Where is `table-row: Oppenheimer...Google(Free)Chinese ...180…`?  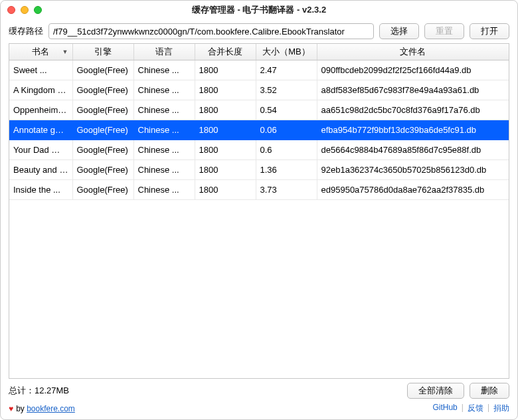
table-row: Oppenheimer...Google(Free)Chinese ...180… is located at coordinates (259, 110).